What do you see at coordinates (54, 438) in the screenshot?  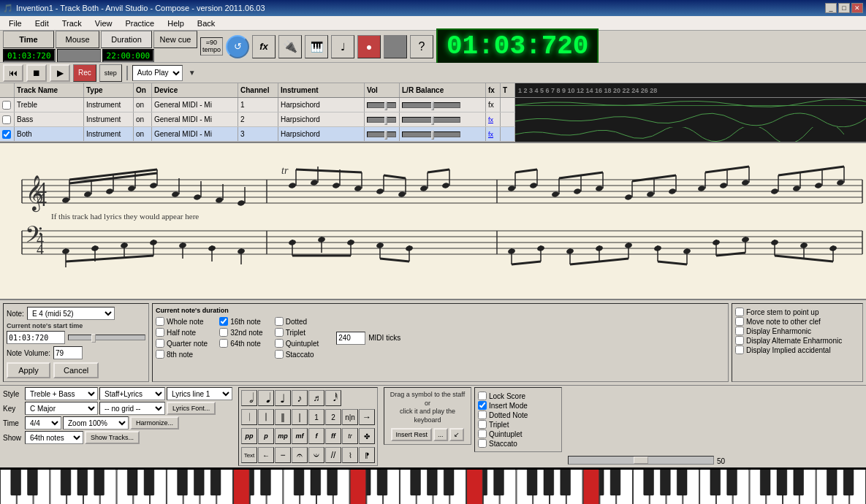 I see `show-select: 64th notes` at bounding box center [54, 438].